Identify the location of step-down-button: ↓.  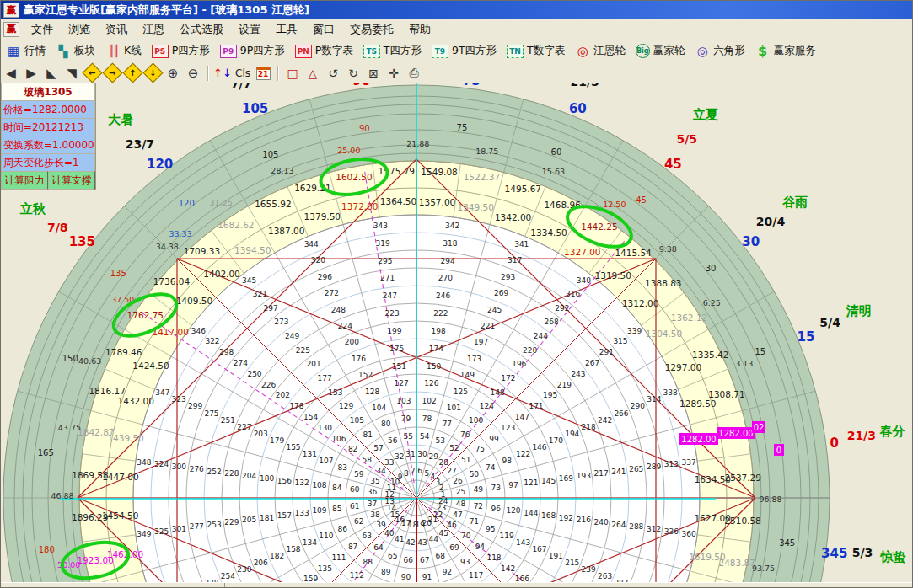
(153, 73).